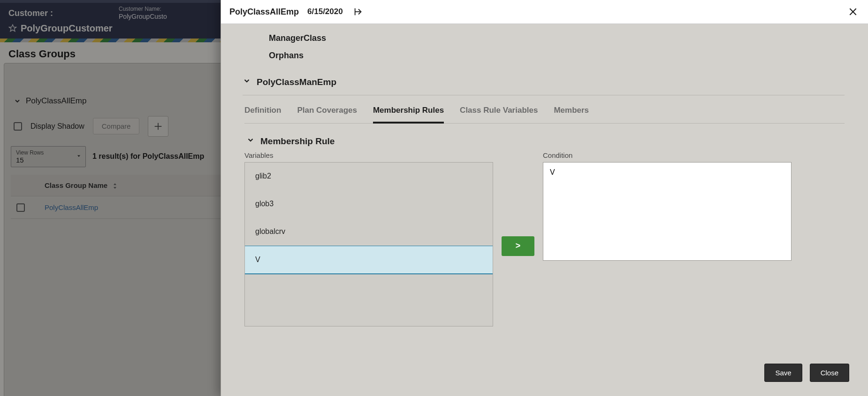 Image resolution: width=868 pixels, height=396 pixels. Describe the element at coordinates (369, 244) in the screenshot. I see `variables-list: glib2 glob3 globalcrv V` at that location.